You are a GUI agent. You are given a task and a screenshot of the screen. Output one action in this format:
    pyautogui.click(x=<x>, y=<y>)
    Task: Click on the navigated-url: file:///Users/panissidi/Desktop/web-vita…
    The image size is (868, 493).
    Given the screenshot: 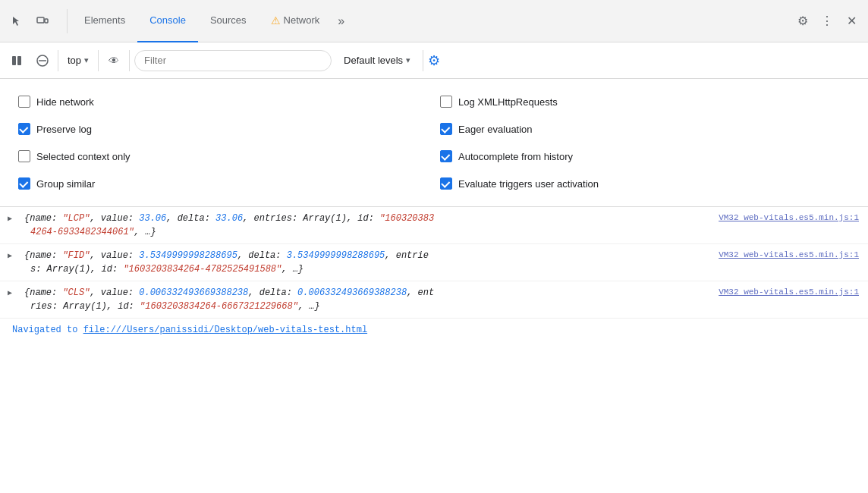 What is the action you would take?
    pyautogui.click(x=225, y=330)
    